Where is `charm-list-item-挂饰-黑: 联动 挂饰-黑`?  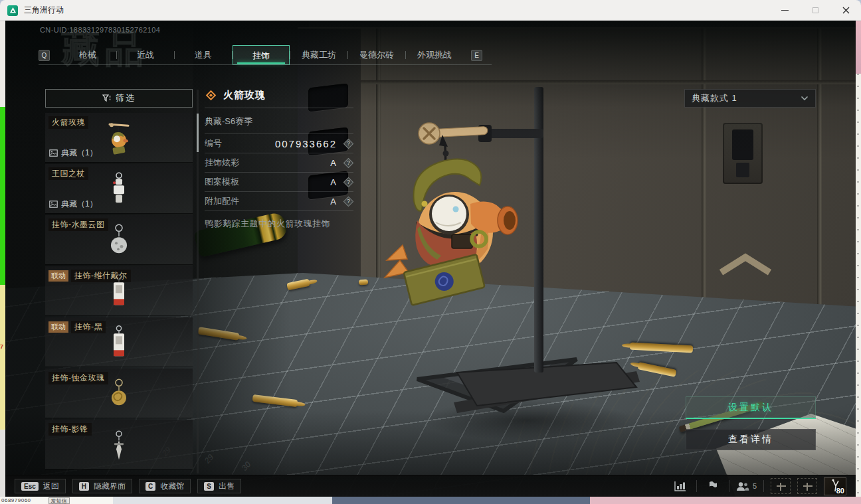
charm-list-item-挂饰-黑: 联动 挂饰-黑 is located at coordinates (119, 342).